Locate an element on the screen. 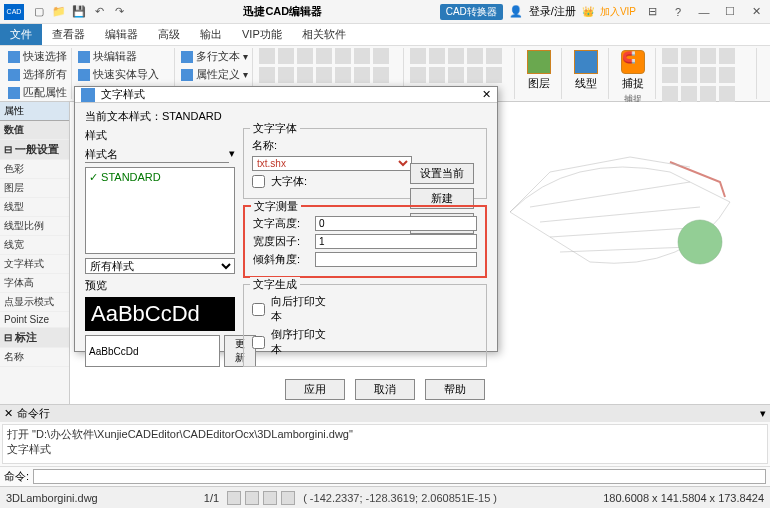 Image resolution: width=770 pixels, height=508 pixels. layer-button: 图层 is located at coordinates (539, 70).